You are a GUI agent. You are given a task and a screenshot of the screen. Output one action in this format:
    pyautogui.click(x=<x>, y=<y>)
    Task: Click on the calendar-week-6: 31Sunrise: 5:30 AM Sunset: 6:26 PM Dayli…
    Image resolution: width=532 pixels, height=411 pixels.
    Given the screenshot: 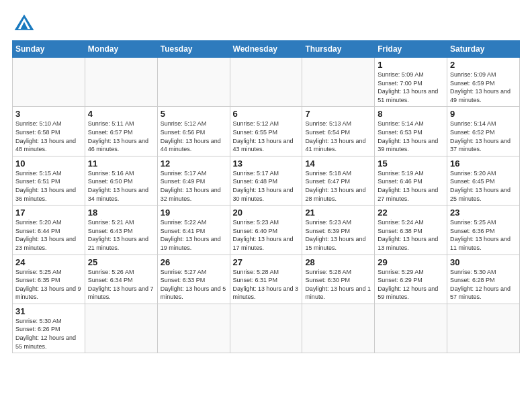 What is the action you would take?
    pyautogui.click(x=266, y=328)
    